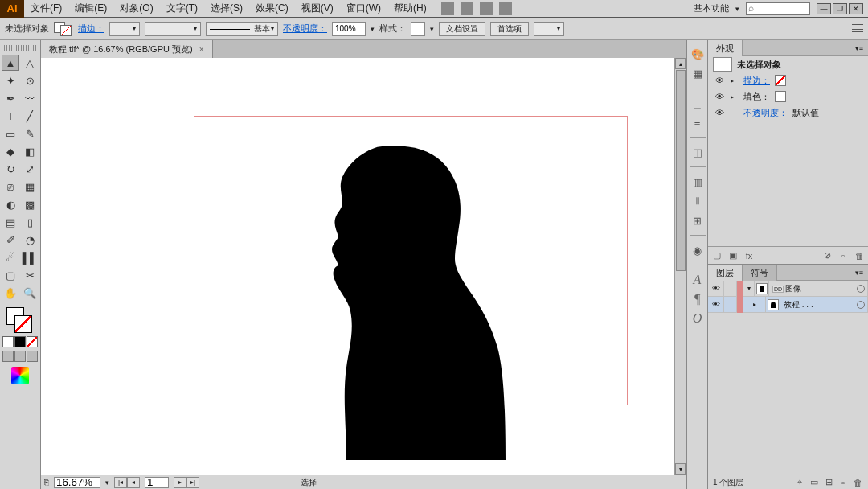  What do you see at coordinates (10, 222) in the screenshot?
I see `mesh-tool: ▤` at bounding box center [10, 222].